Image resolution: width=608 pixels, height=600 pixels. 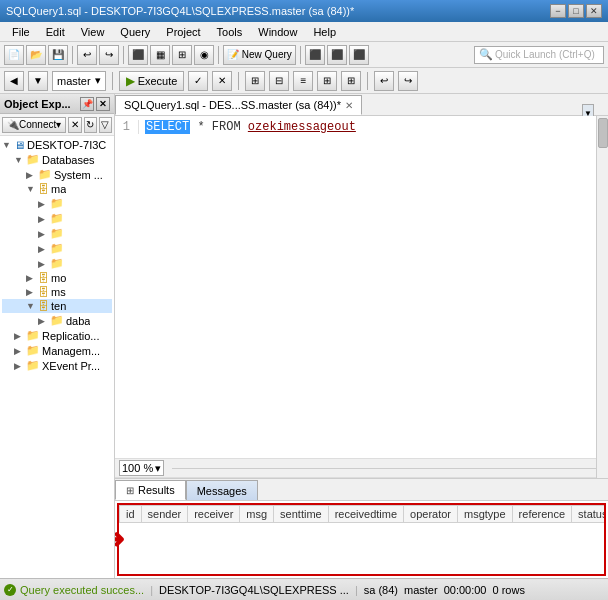 What do you see at coordinates (337, 55) in the screenshot?
I see `btn8: ⬛` at bounding box center [337, 55].